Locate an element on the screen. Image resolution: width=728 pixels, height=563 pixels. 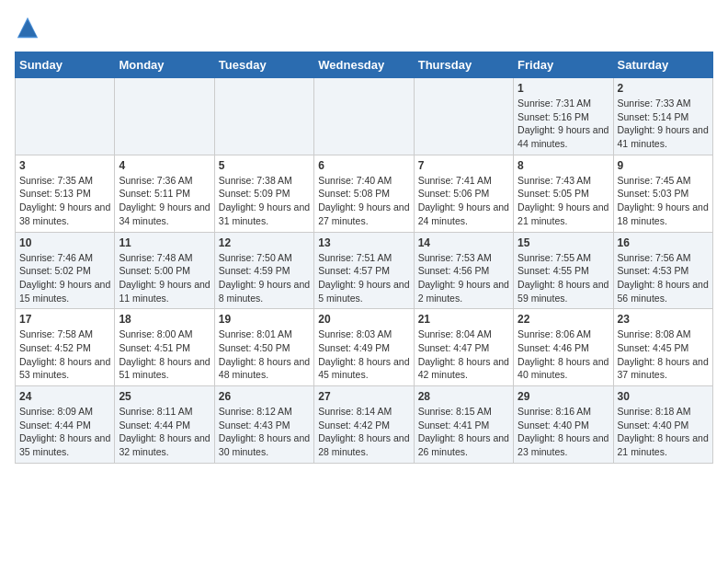
day-info: Sunrise: 8:12 AMSunset: 4:43 PMDaylight:… is located at coordinates (265, 432).